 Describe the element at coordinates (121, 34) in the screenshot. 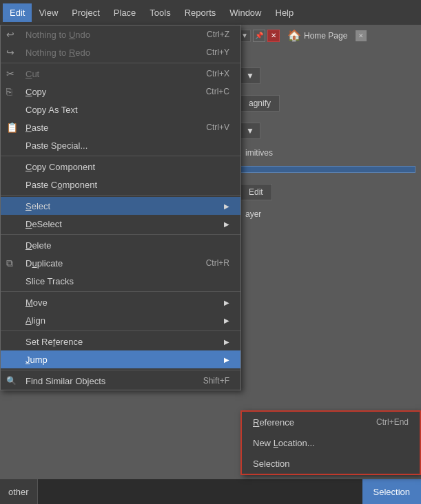

I see `menu-undo: ↩ Nothing to Undo Ctrl+Z` at that location.